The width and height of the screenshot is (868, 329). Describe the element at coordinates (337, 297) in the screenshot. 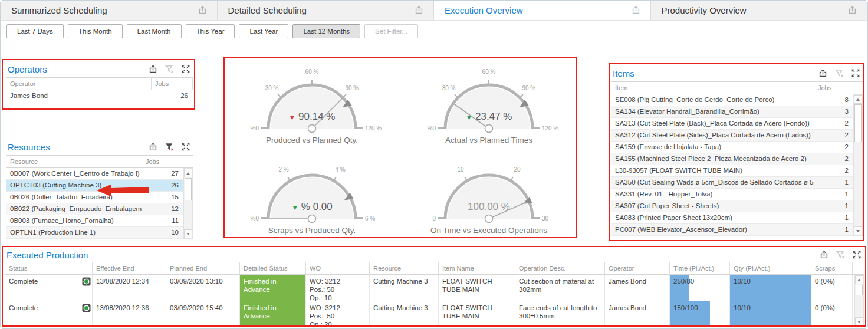

I see `wo-line: Op.: 10` at that location.